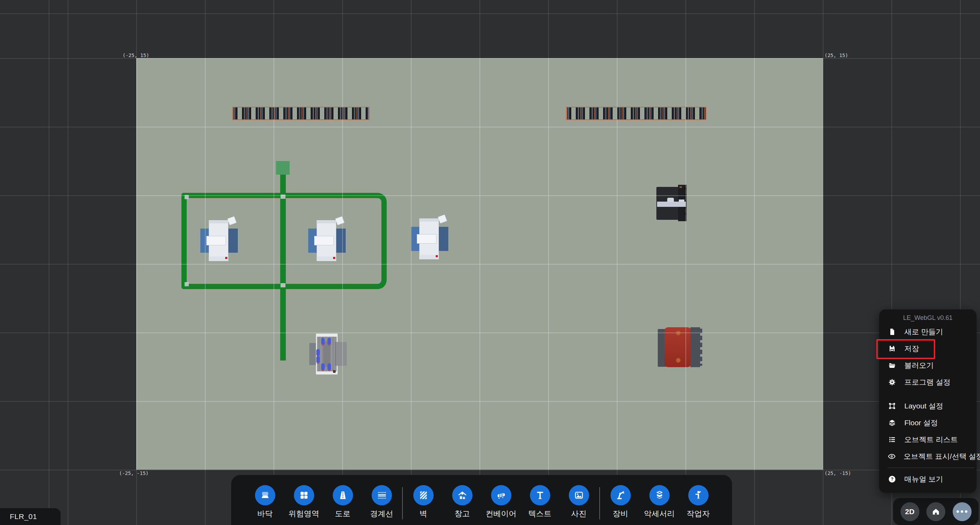  Describe the element at coordinates (962, 512) in the screenshot. I see `ellipsis-icon` at that location.